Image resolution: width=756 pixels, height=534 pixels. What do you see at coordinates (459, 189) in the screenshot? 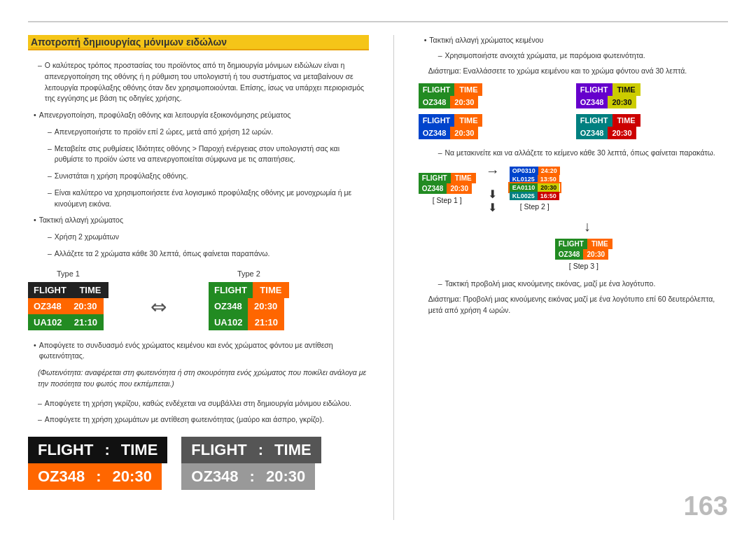
I see `step1-val: 20:30` at bounding box center [459, 189].